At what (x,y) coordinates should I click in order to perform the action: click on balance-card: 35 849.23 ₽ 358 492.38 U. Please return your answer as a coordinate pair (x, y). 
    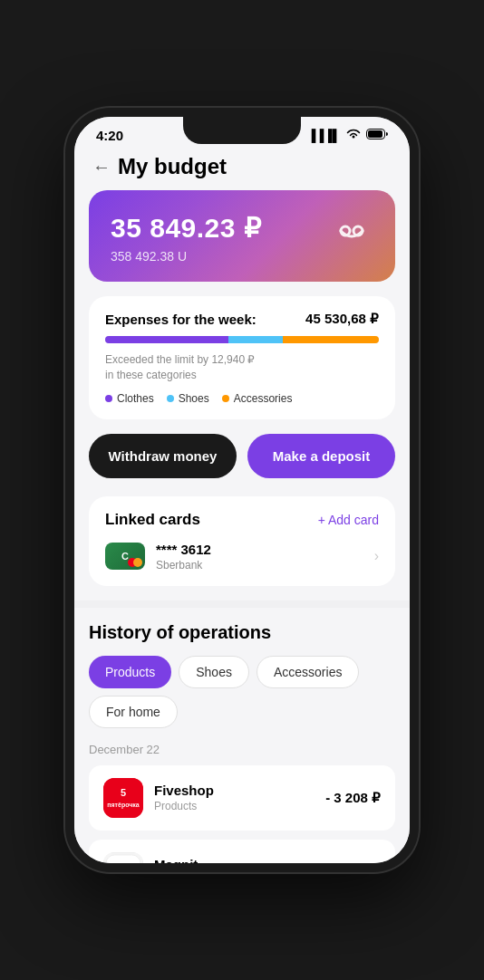
    Looking at the image, I should click on (242, 235).